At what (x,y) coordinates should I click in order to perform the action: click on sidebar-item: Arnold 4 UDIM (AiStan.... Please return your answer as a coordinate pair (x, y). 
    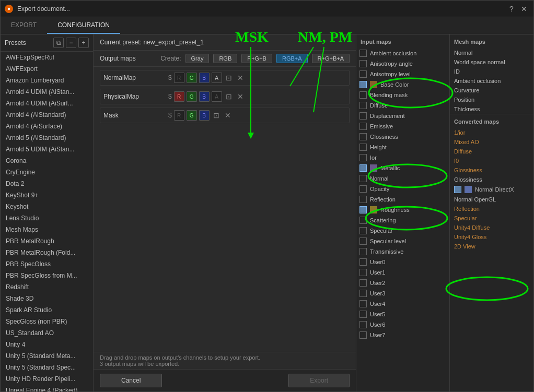
    Looking at the image, I should click on (47, 92).